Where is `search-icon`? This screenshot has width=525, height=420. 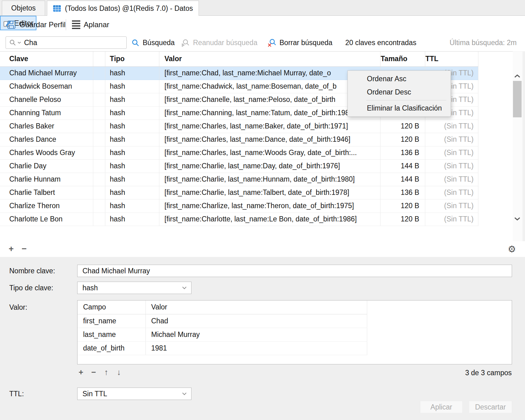
search-icon is located at coordinates (135, 43).